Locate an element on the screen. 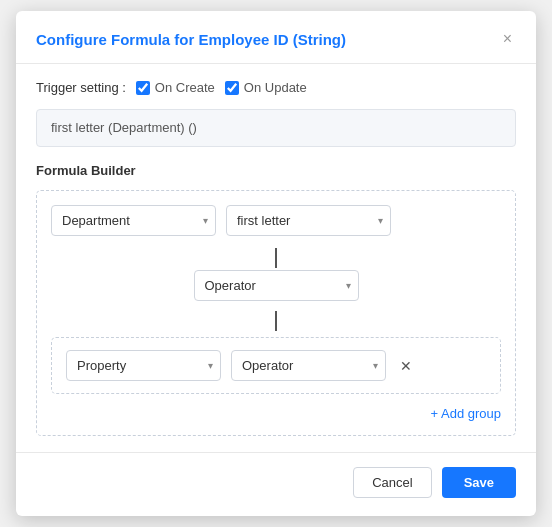 This screenshot has height=527, width=552. operator-2-select: Operator AND OR NOT is located at coordinates (308, 366).